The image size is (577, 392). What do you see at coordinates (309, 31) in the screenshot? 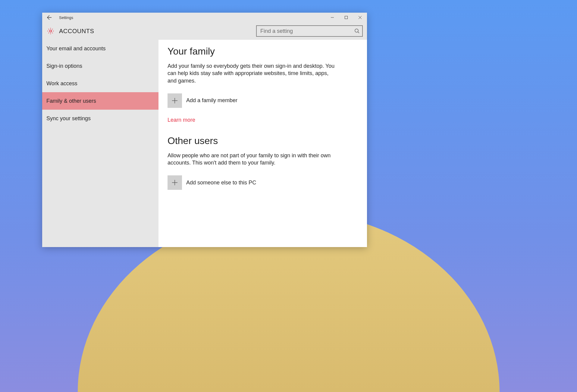
I see `search-container` at bounding box center [309, 31].